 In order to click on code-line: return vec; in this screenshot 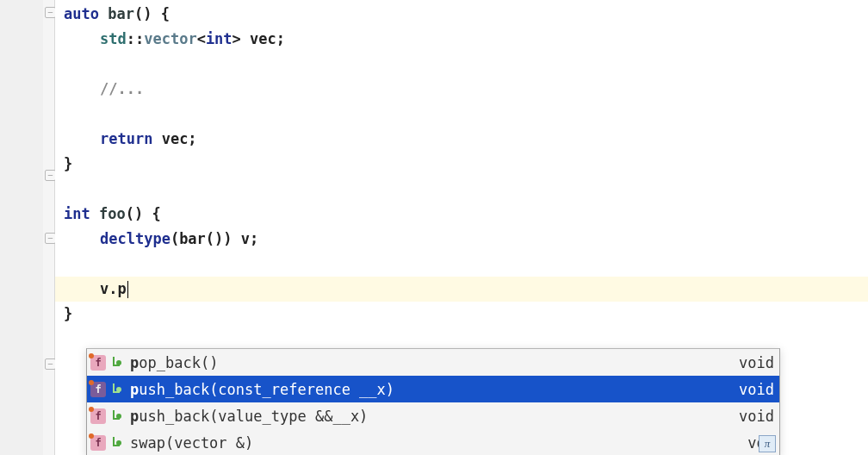, I will do `click(462, 140)`.